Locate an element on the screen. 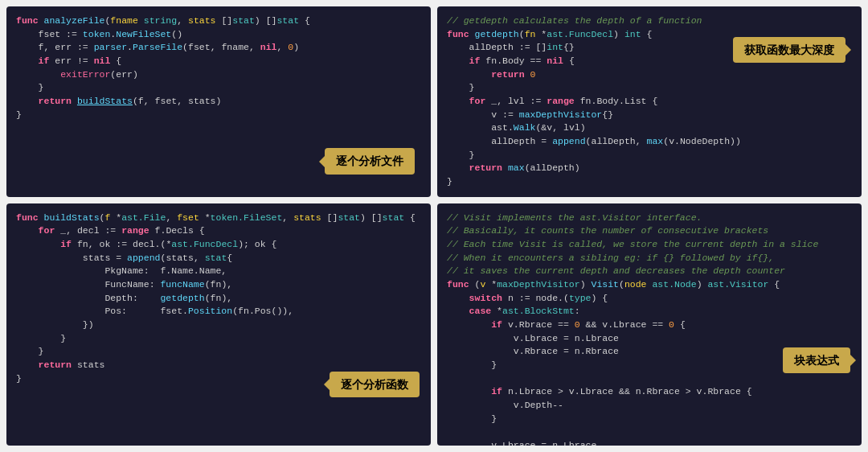 This screenshot has height=452, width=868. callout-max-depth: 获取函数最大深度 is located at coordinates (789, 50).